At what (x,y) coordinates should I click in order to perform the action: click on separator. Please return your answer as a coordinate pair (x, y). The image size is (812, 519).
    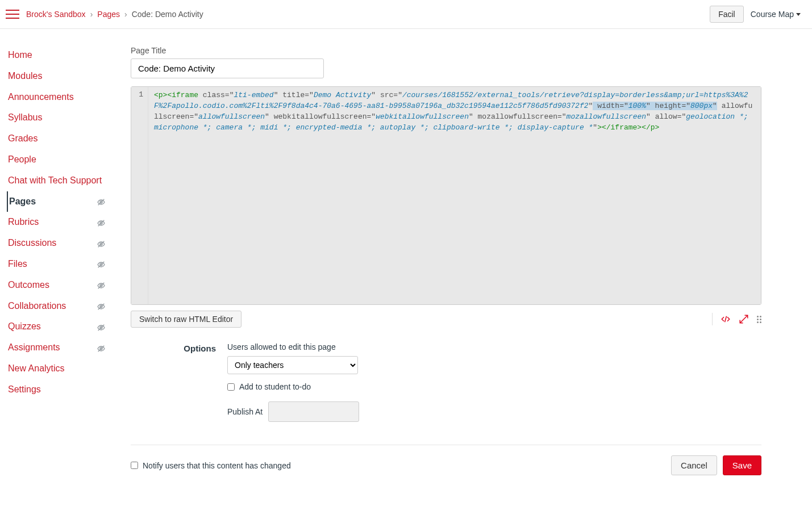
    Looking at the image, I should click on (713, 319).